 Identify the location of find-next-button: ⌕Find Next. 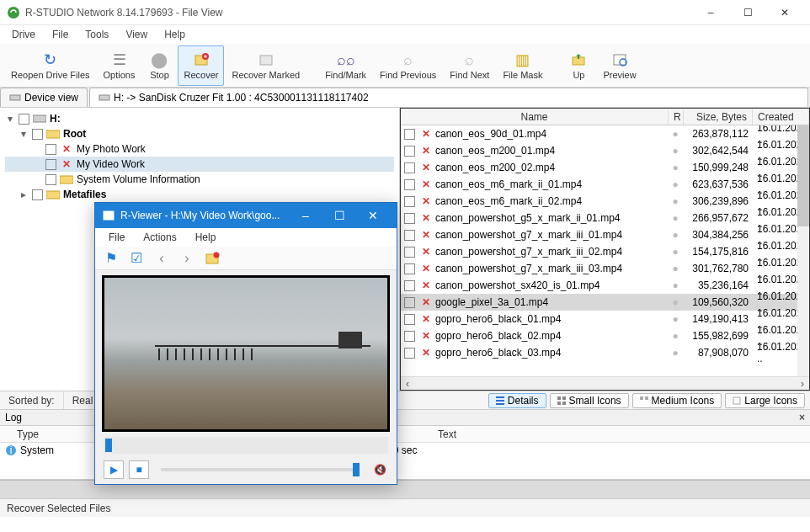
(470, 66).